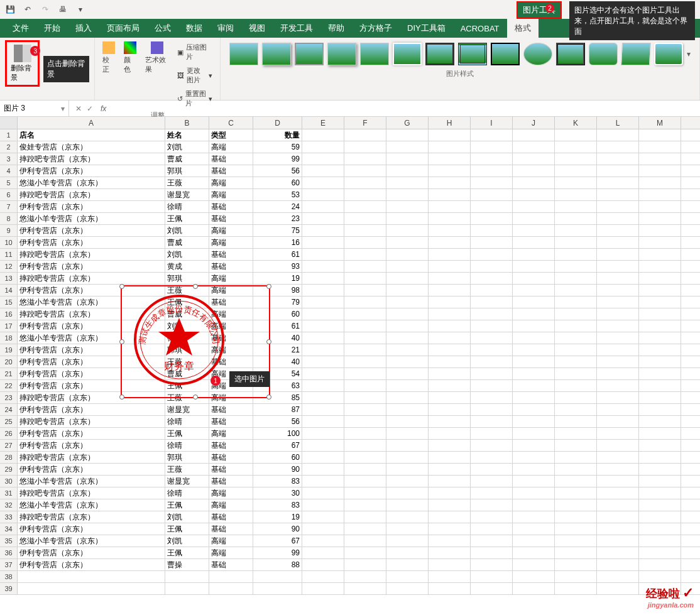 The width and height of the screenshot is (700, 615). What do you see at coordinates (278, 338) in the screenshot?
I see `cell: 40` at bounding box center [278, 338].